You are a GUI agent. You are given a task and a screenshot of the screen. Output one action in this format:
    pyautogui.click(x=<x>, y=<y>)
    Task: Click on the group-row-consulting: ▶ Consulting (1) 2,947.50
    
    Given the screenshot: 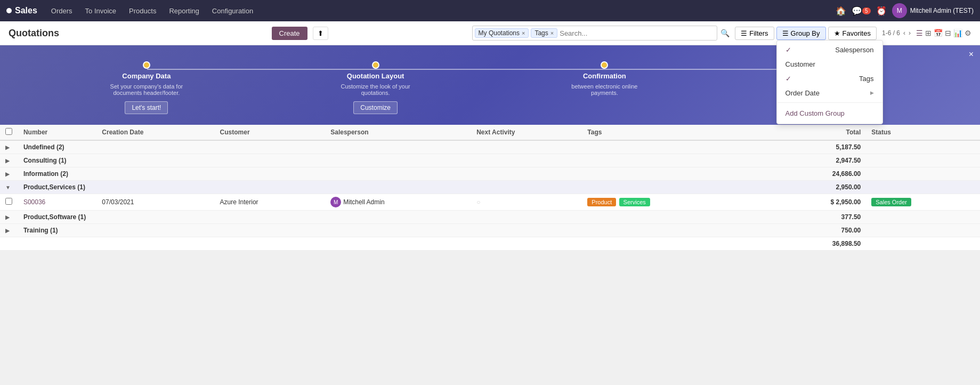 What is the action you would take?
    pyautogui.click(x=490, y=161)
    